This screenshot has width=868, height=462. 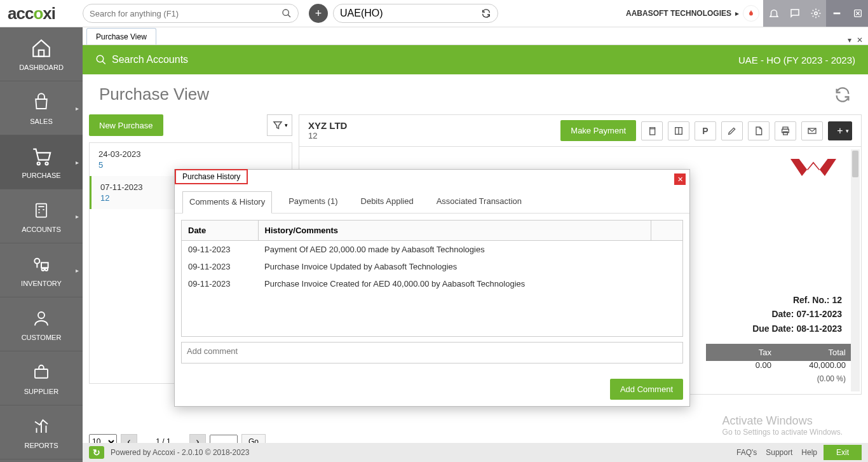 I want to click on comment-input, so click(x=432, y=353).